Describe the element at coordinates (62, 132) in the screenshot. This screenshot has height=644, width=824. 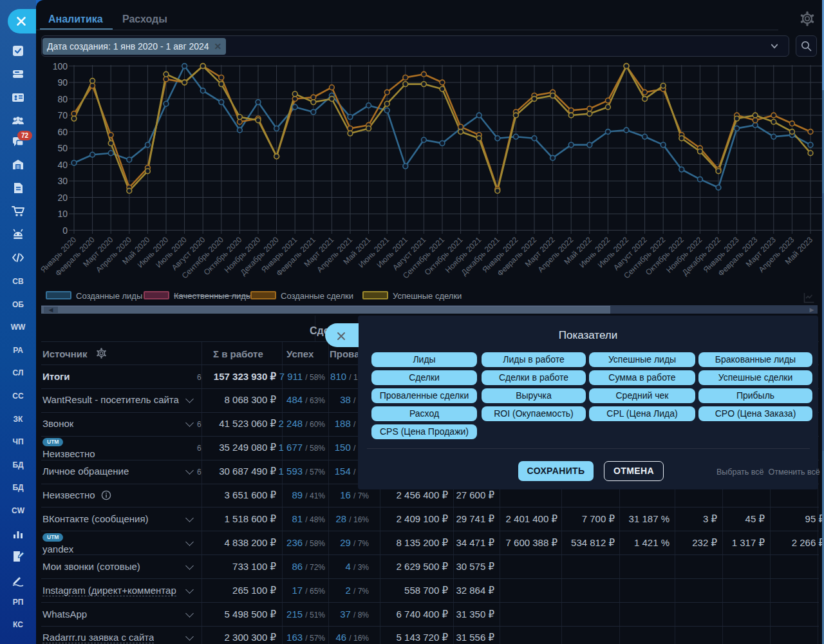
I see `svg-text: 60` at that location.